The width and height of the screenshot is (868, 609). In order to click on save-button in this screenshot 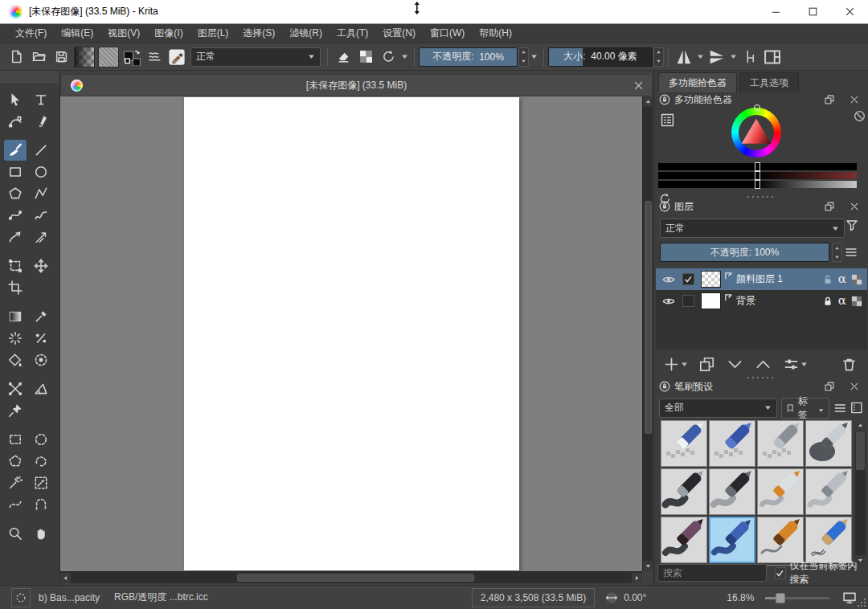, I will do `click(61, 57)`.